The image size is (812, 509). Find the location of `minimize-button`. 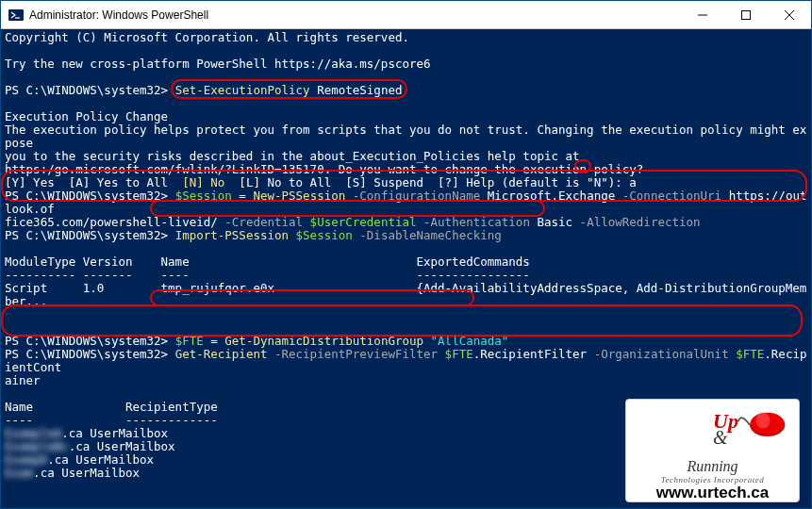

minimize-button is located at coordinates (703, 15).